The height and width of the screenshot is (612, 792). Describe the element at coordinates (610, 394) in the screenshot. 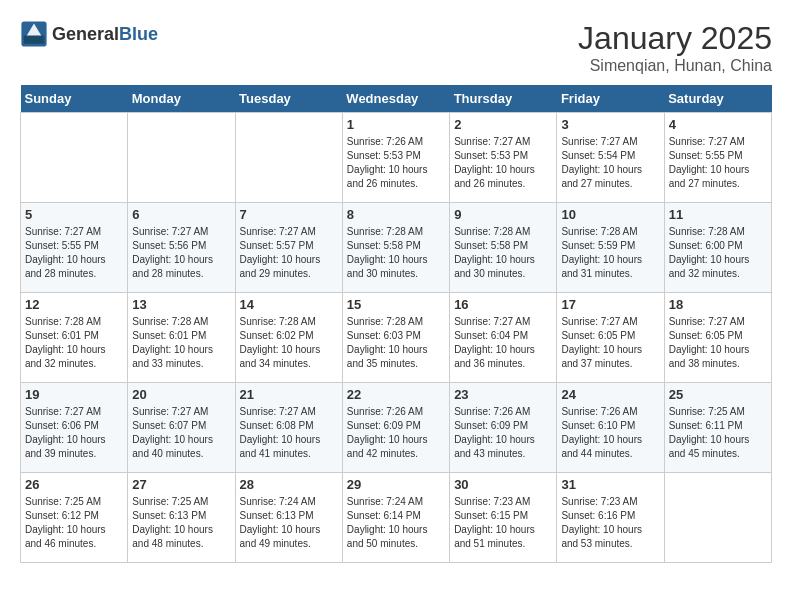

I see `day-number: 24` at that location.